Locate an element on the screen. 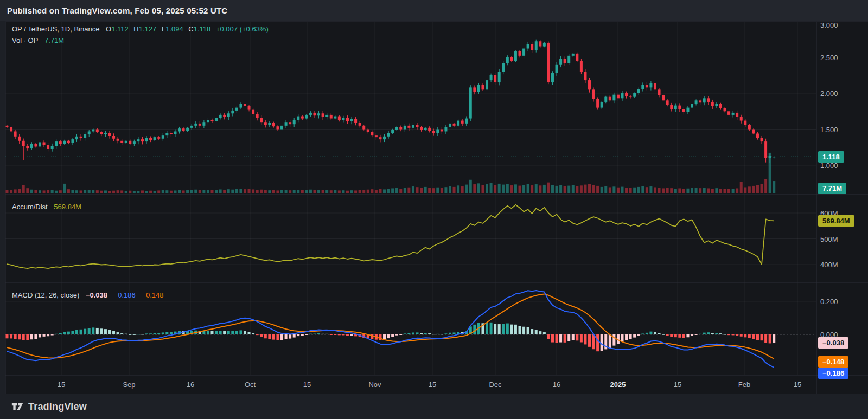 Image resolution: width=868 pixels, height=419 pixels. symbol-title: OP / TetherUS, 1D, Binance is located at coordinates (55, 29).